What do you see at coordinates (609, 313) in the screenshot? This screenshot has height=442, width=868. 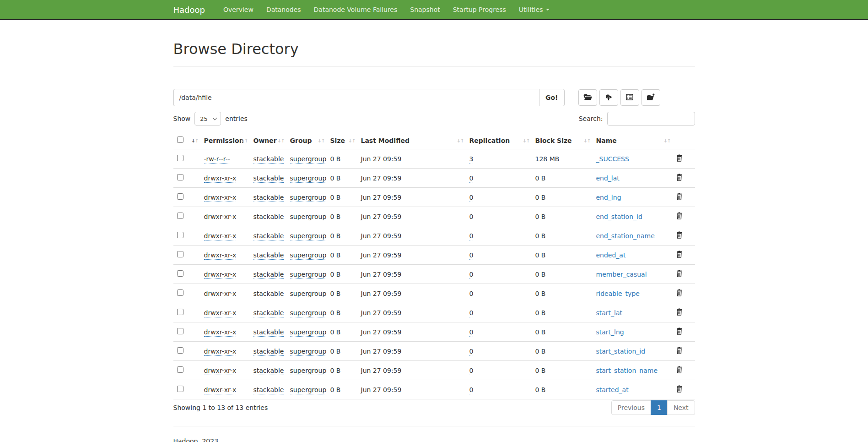 I see `file-name-link: start_lat` at bounding box center [609, 313].